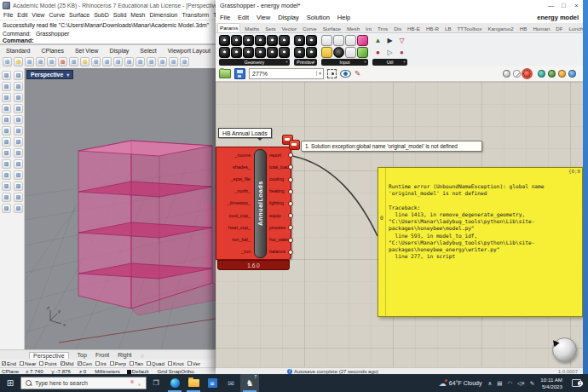 This screenshot has height=392, width=588. What do you see at coordinates (48, 363) in the screenshot?
I see `osnap-point: Point` at bounding box center [48, 363].